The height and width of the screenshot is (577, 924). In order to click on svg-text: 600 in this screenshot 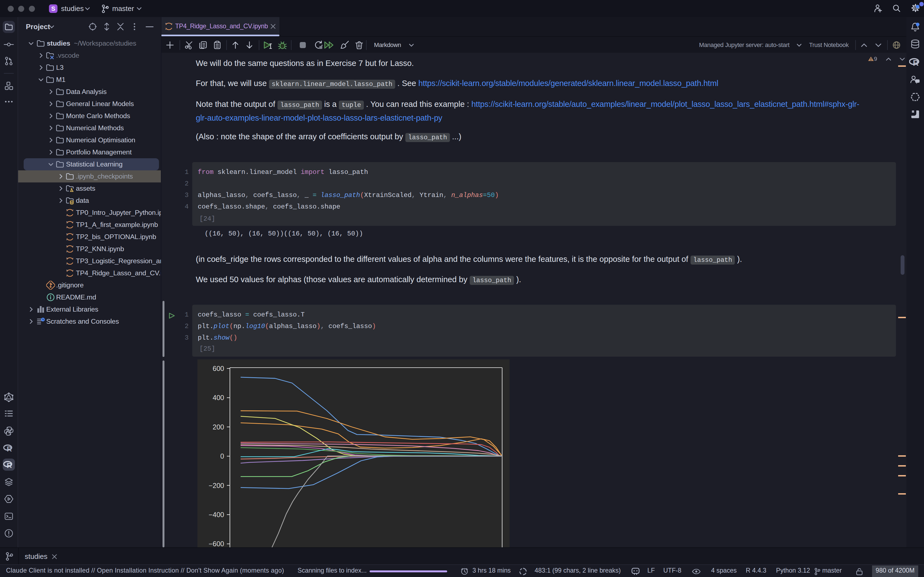, I will do `click(218, 369)`.